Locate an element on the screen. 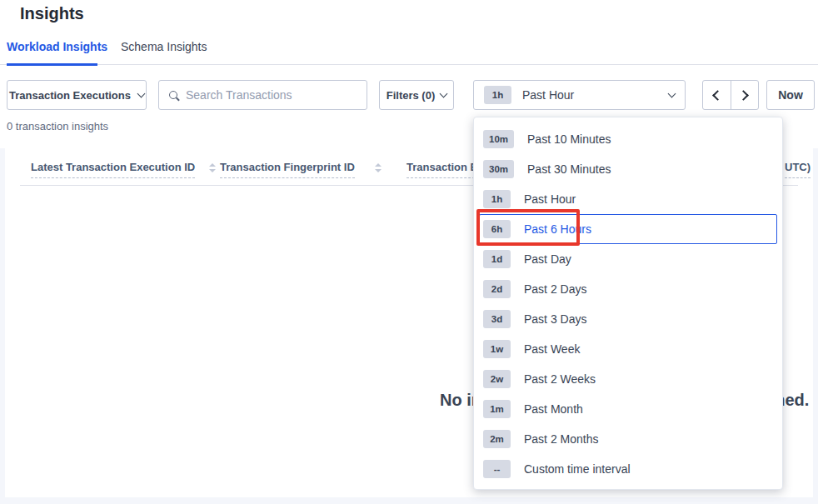  insights-count: 0 transaction insights is located at coordinates (57, 127).